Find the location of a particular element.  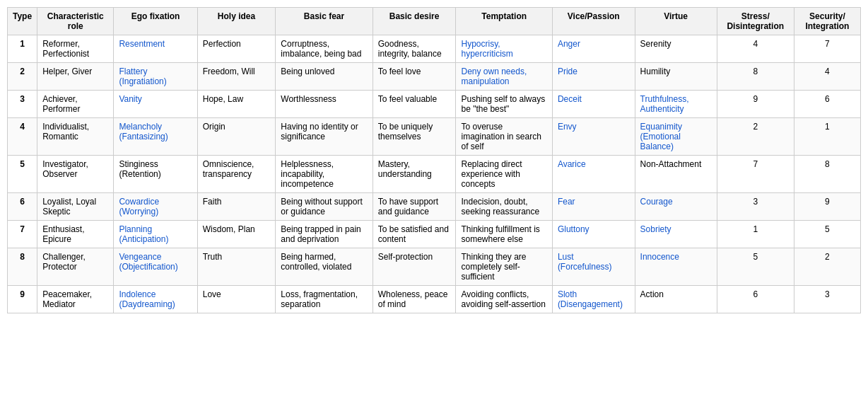

type-cell: 5 is located at coordinates (23, 174).